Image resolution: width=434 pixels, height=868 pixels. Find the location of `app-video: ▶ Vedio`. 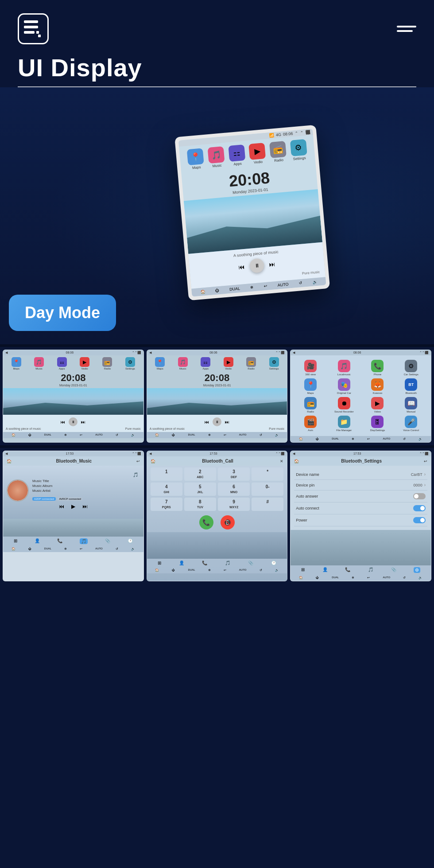

app-video: ▶ Vedio is located at coordinates (257, 154).